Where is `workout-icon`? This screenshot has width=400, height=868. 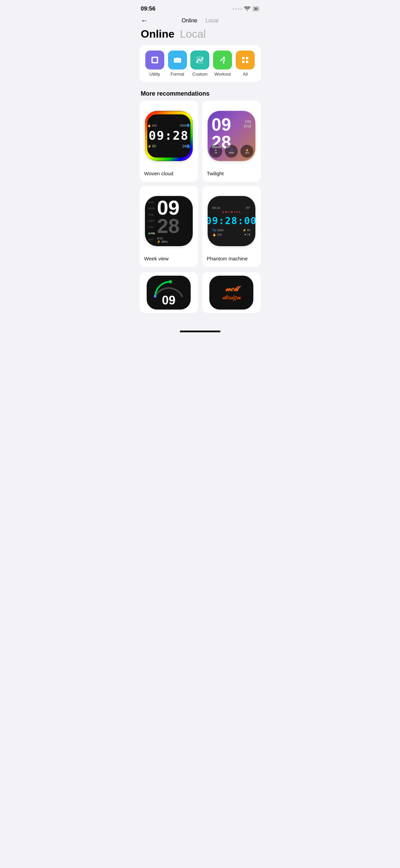
workout-icon is located at coordinates (223, 60).